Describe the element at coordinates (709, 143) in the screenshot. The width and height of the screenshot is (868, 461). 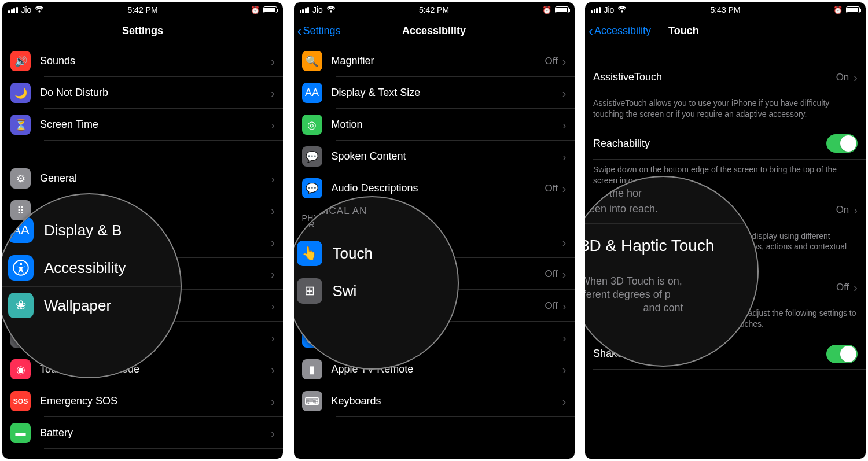
I see `row-label: Reachability` at that location.